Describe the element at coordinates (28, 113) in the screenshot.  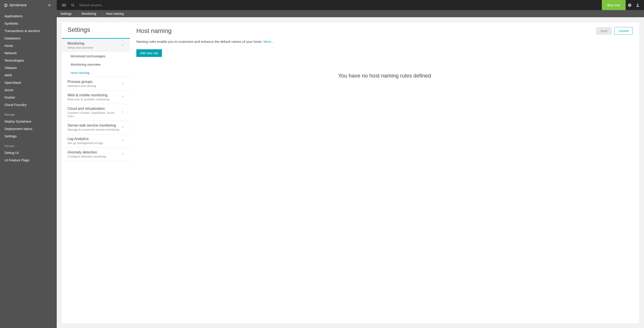
I see `nav-section-manage: Manage` at that location.